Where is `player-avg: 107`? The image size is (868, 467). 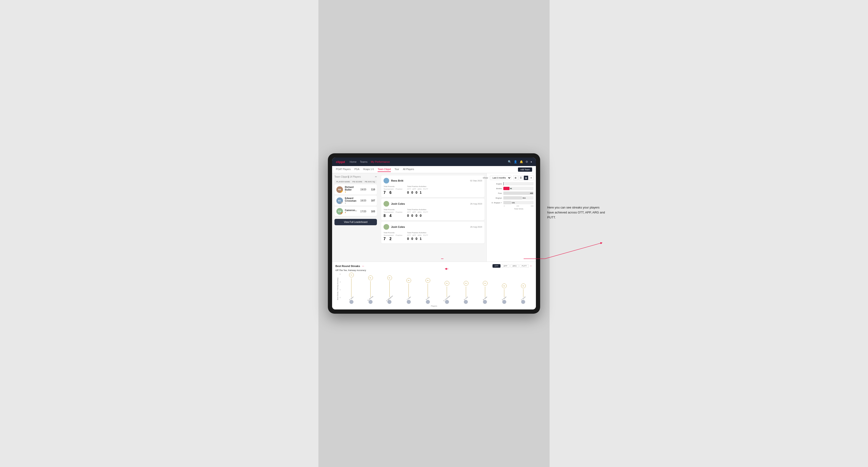
player-avg: 107 is located at coordinates (371, 201).